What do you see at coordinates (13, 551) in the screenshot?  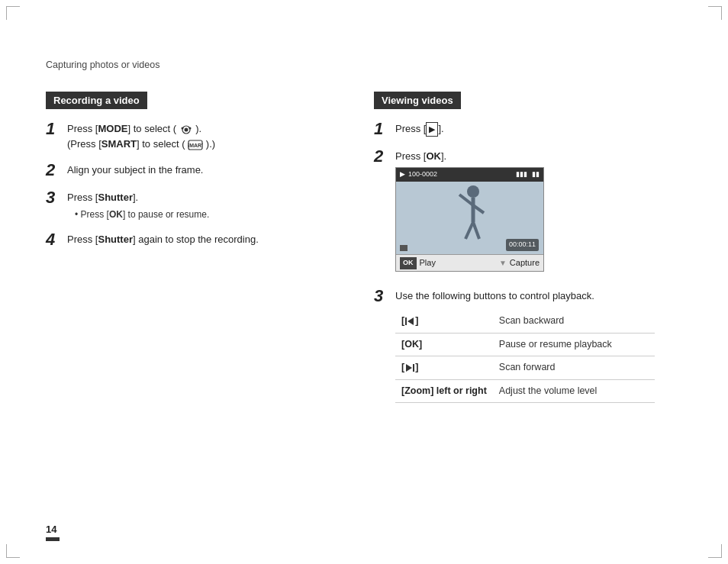 I see `corner-mark-bl` at bounding box center [13, 551].